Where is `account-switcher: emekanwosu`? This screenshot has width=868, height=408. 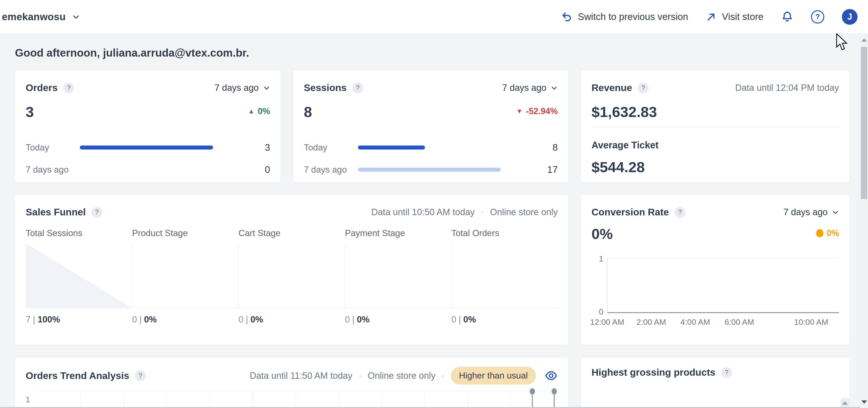 account-switcher: emekanwosu is located at coordinates (41, 17).